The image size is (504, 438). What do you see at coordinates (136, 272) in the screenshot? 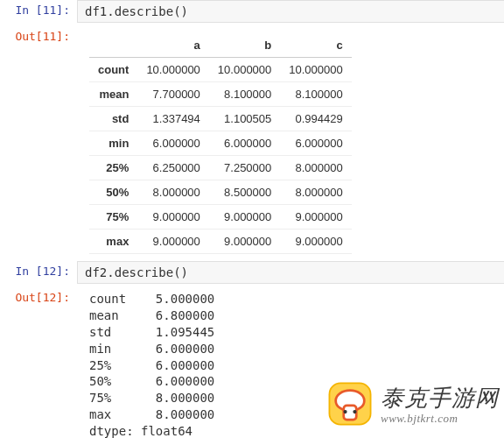
I see `code-text: df2.describe()` at bounding box center [136, 272].